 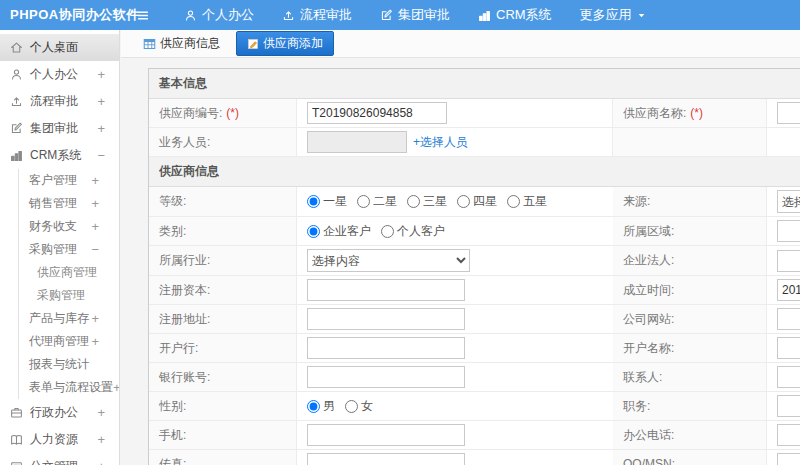 What do you see at coordinates (440, 142) in the screenshot?
I see `select-person-link: +选择人员` at bounding box center [440, 142].